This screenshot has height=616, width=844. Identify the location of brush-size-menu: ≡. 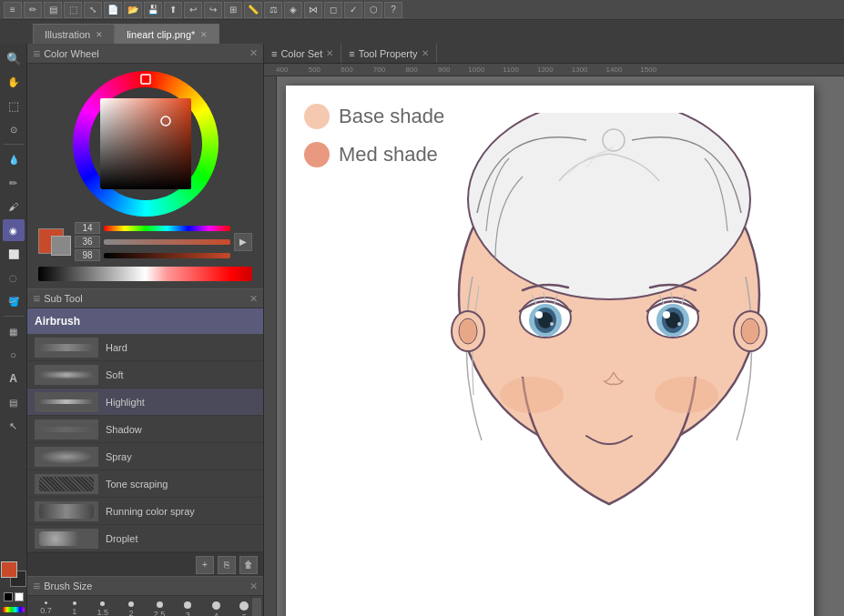
(36, 586).